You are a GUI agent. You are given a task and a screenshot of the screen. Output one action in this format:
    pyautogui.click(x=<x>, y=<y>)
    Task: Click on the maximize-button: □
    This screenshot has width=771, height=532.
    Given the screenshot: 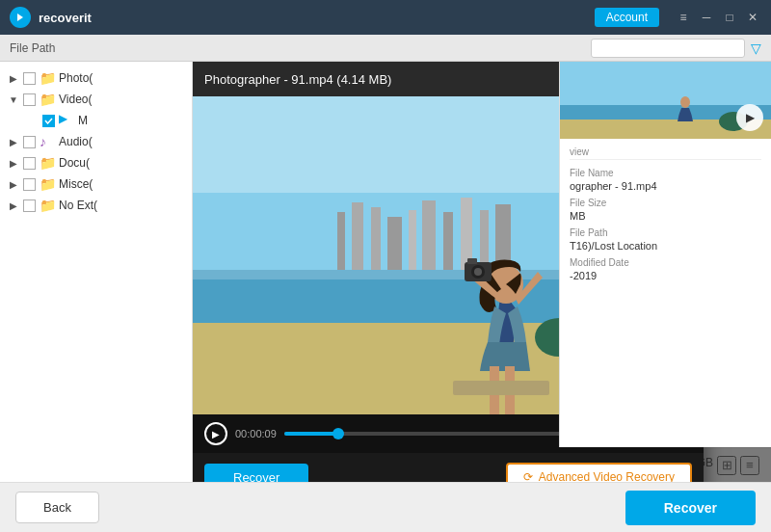 What is the action you would take?
    pyautogui.click(x=730, y=17)
    